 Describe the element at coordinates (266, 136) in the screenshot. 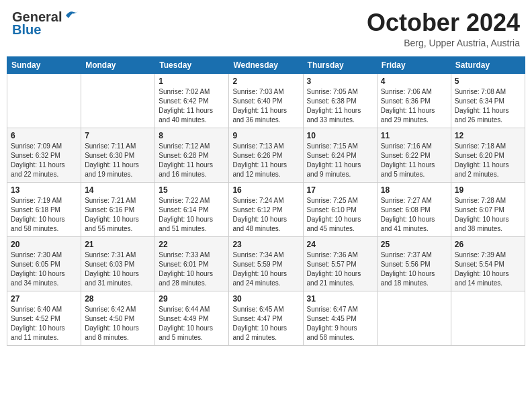

I see `day-number: 9` at that location.